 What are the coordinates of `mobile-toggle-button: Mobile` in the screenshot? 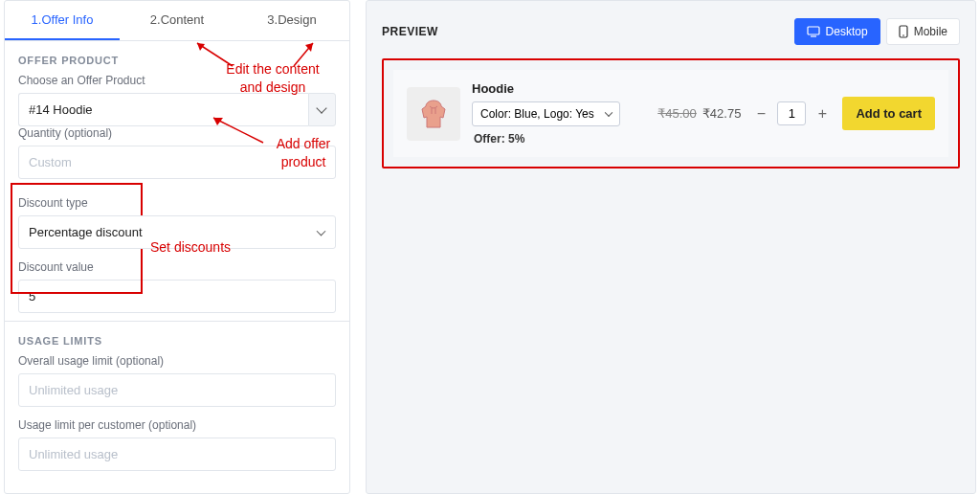 It's located at (923, 32).